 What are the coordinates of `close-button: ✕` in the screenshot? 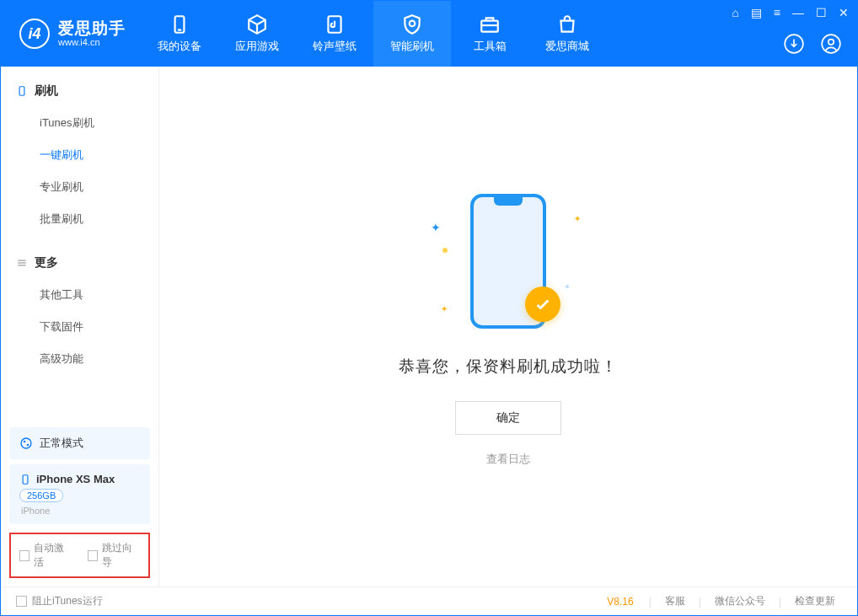 It's located at (844, 13).